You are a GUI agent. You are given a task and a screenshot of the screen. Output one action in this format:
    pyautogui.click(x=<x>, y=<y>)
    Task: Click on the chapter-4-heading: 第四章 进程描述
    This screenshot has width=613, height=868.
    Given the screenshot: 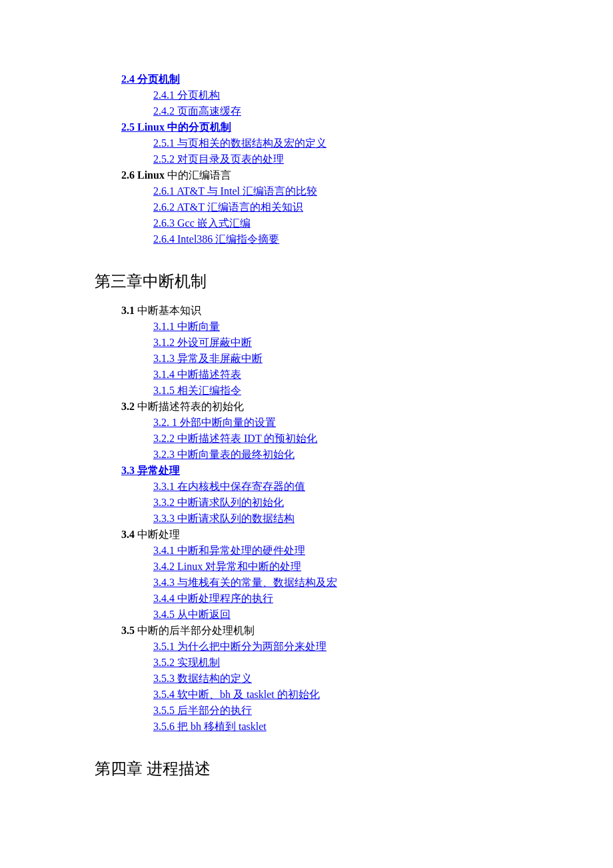 What is the action you would take?
    pyautogui.click(x=320, y=769)
    